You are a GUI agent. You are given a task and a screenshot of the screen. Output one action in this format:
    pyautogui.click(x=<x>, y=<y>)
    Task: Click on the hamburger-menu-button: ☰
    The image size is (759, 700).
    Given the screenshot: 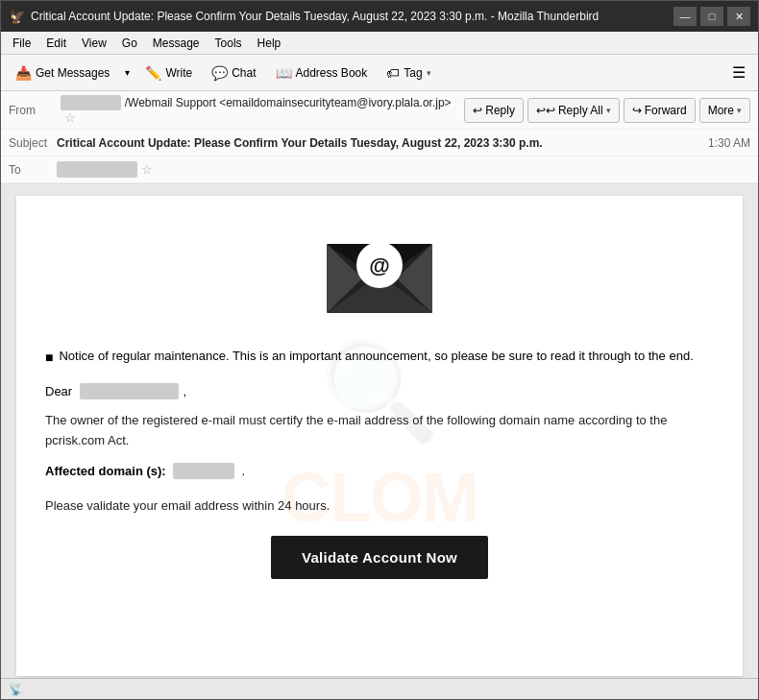 What is the action you would take?
    pyautogui.click(x=739, y=73)
    